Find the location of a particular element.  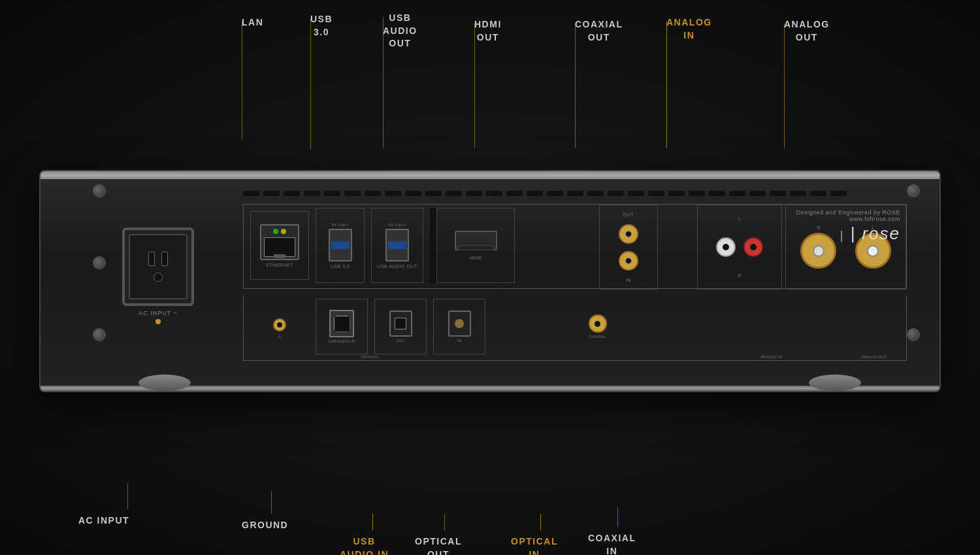

optical-out-area: OUT is located at coordinates (400, 327).